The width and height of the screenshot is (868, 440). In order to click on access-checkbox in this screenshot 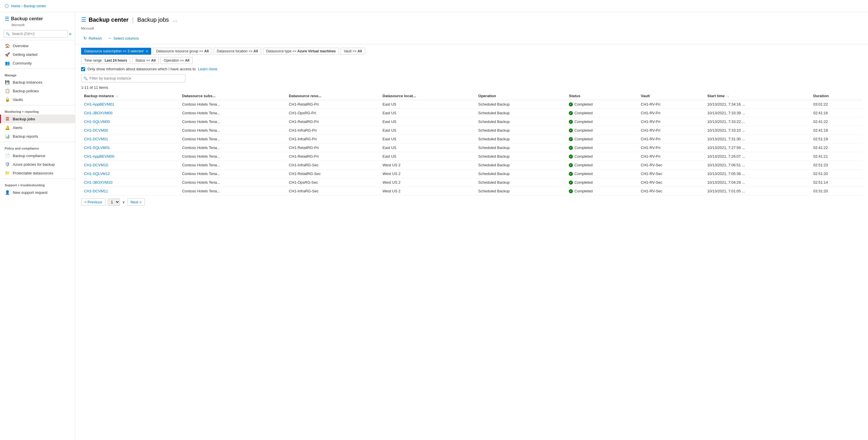, I will do `click(83, 69)`.